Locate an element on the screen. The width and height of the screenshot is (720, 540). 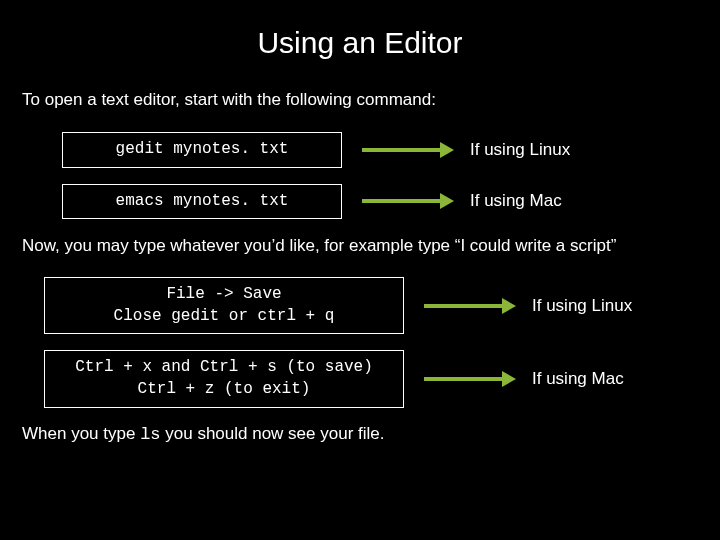
open-command-row-linux: gedit mynotes. txt If using Linux is located at coordinates (360, 150).